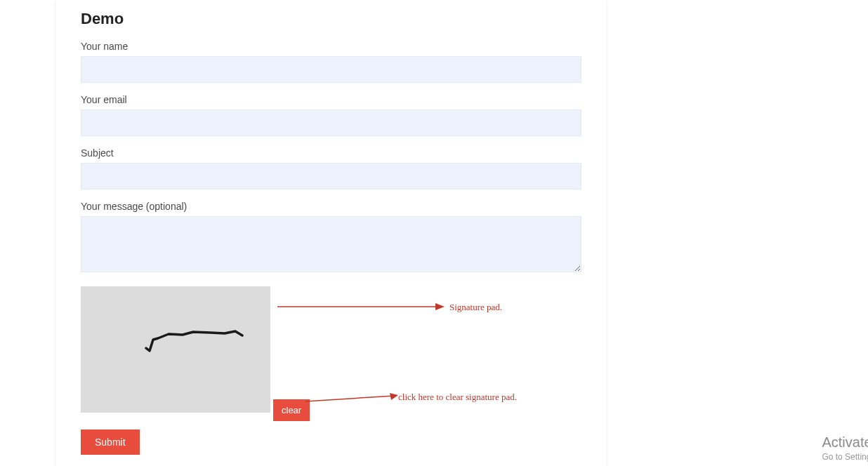 The width and height of the screenshot is (868, 466). I want to click on message-label: Your message (optional), so click(331, 206).